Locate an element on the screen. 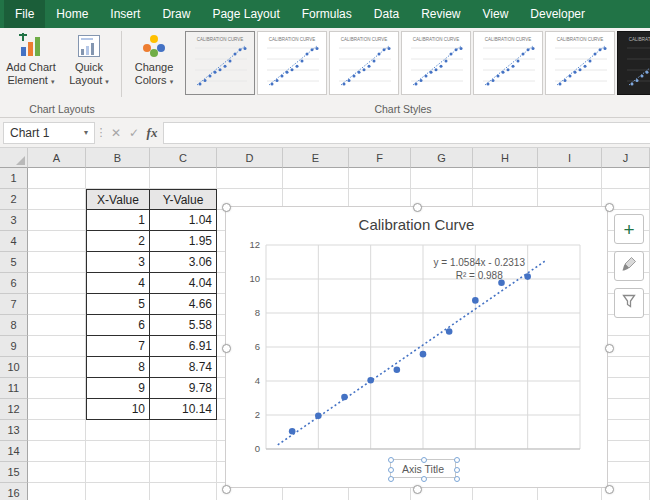 This screenshot has height=500, width=650. column-header-I: I is located at coordinates (570, 158).